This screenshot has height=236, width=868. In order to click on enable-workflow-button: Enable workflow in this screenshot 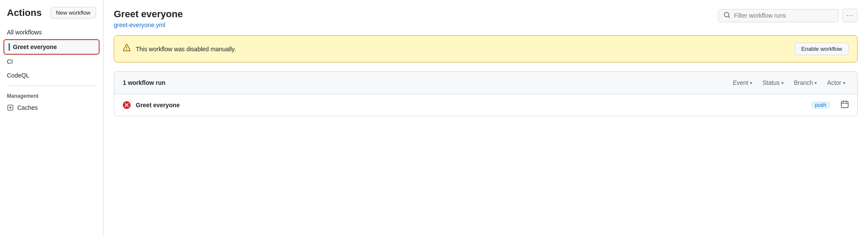, I will do `click(821, 49)`.